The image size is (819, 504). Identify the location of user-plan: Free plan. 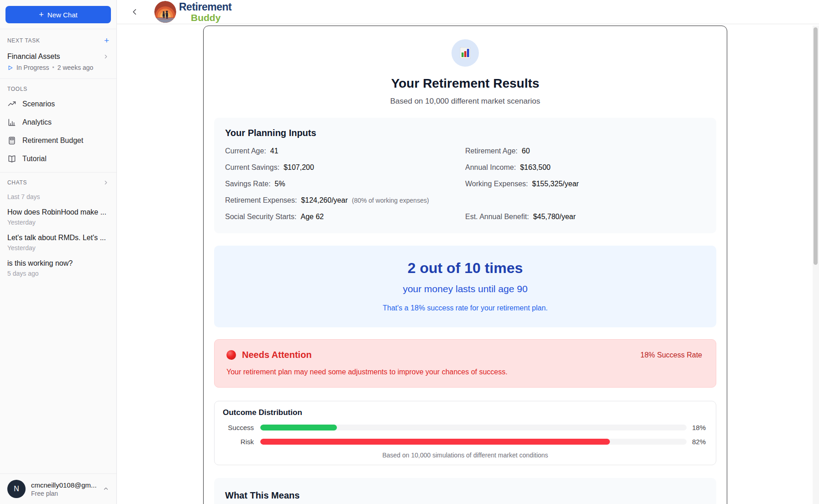
(64, 493).